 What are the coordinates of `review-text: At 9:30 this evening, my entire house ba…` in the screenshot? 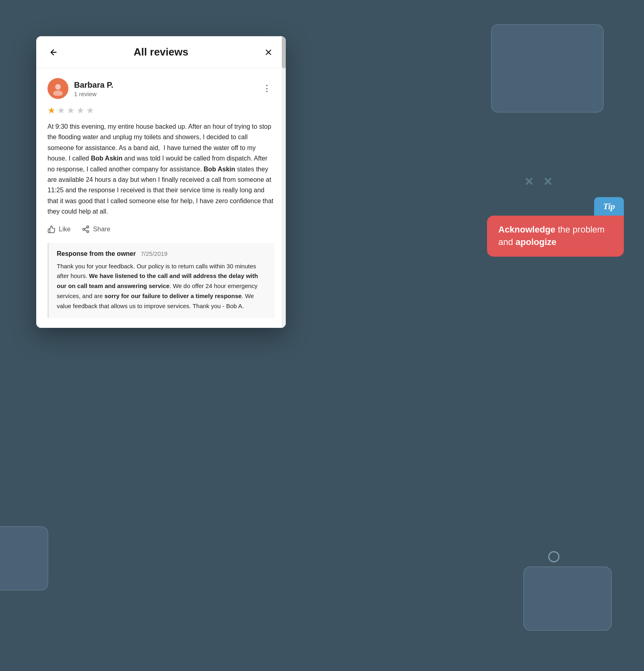 It's located at (161, 169).